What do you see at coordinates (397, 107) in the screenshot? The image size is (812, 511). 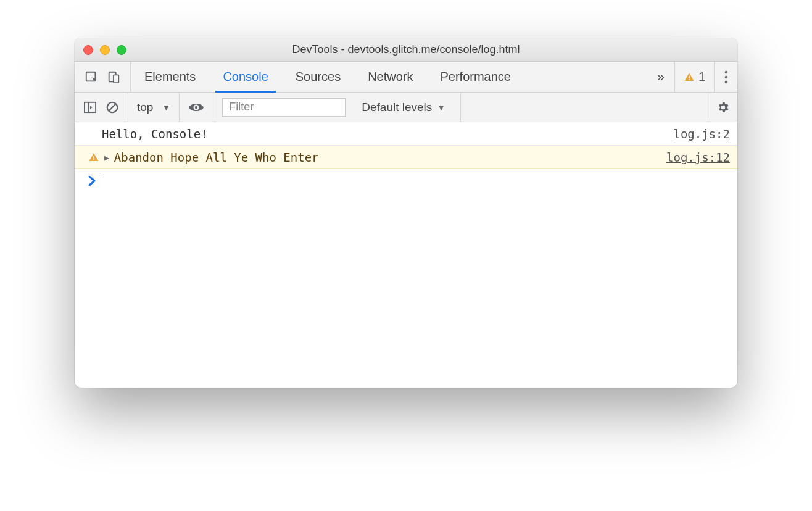 I see `levels-label: Default levels` at bounding box center [397, 107].